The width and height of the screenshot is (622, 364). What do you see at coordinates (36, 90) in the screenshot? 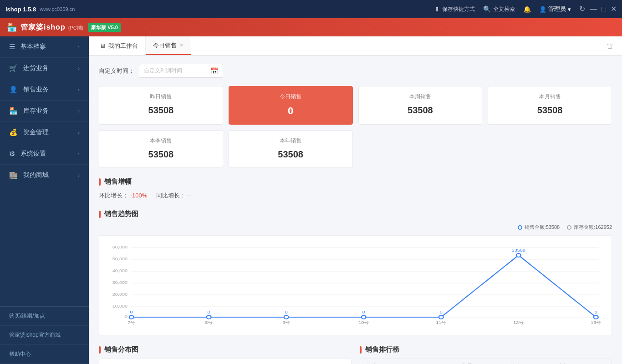
I see `sidebar-item-label-sales: 销售业务` at bounding box center [36, 90].